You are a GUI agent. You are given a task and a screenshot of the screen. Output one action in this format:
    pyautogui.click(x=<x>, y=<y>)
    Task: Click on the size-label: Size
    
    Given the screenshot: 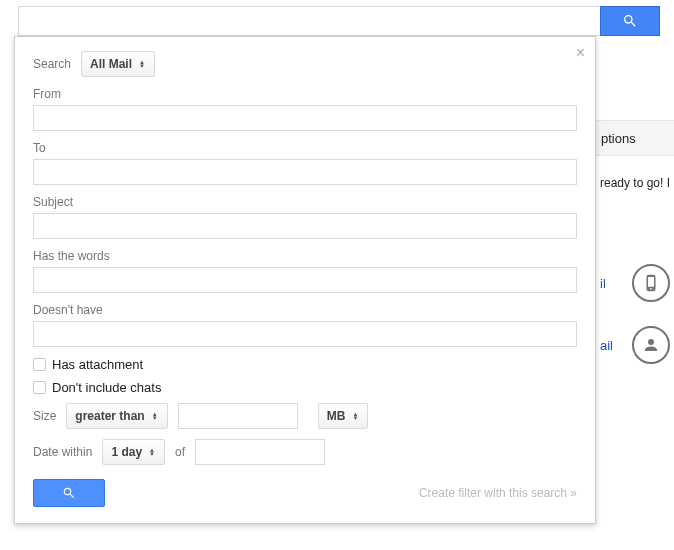 What is the action you would take?
    pyautogui.click(x=44, y=416)
    